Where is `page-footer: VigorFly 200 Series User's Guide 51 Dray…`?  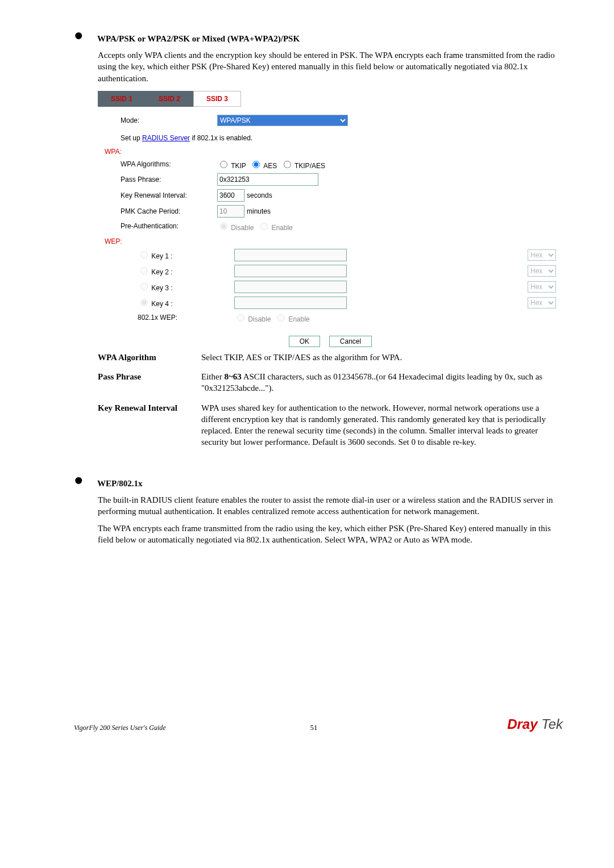 page-footer: VigorFly 200 Series User's Guide 51 Dray… is located at coordinates (318, 724).